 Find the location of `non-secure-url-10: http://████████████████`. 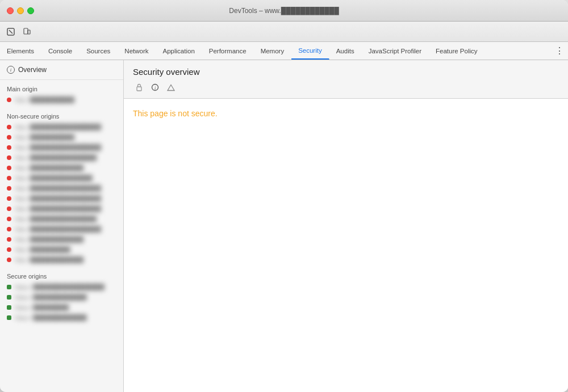

non-secure-url-10: http://████████████████ is located at coordinates (58, 229).